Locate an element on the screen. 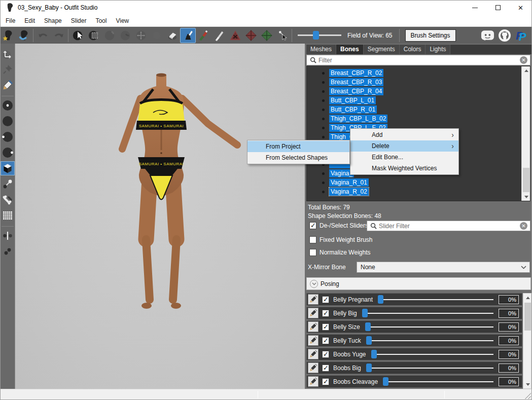 The height and width of the screenshot is (400, 532). context-menu-item: Edit Bone... is located at coordinates (405, 157).